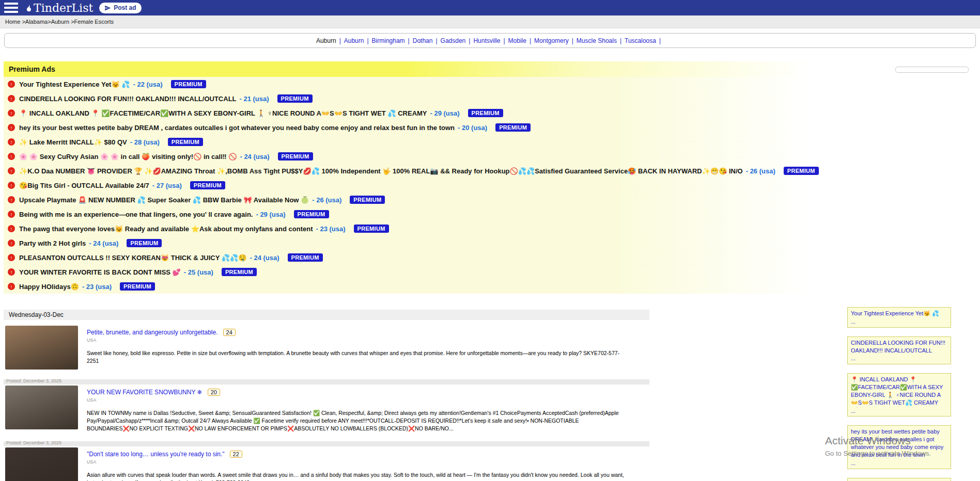  Describe the element at coordinates (597, 41) in the screenshot. I see `city-link: Muscle Shoals` at that location.